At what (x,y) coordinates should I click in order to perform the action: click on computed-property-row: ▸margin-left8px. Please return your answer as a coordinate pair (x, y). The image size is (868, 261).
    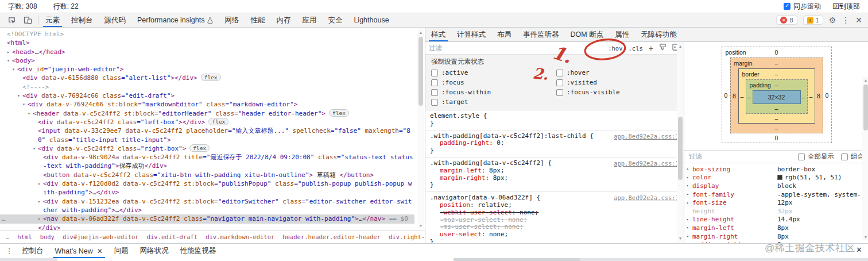
    Looking at the image, I should click on (776, 228).